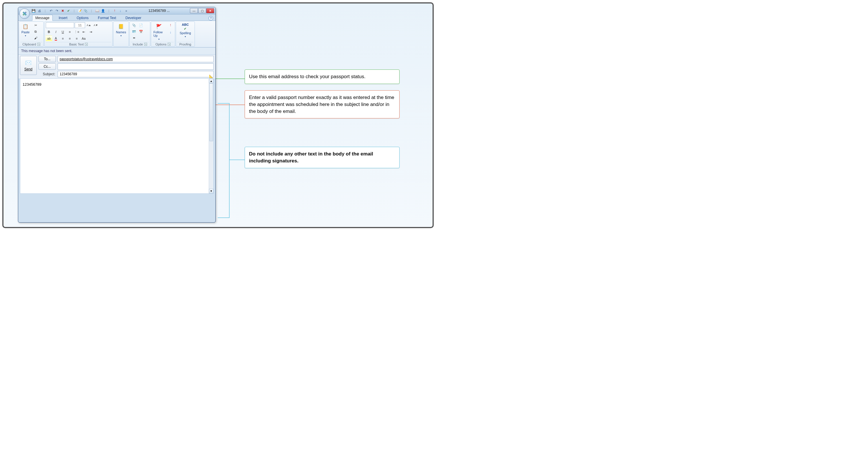 Image resolution: width=868 pixels, height=458 pixels. I want to click on office-button: ⌘, so click(25, 13).